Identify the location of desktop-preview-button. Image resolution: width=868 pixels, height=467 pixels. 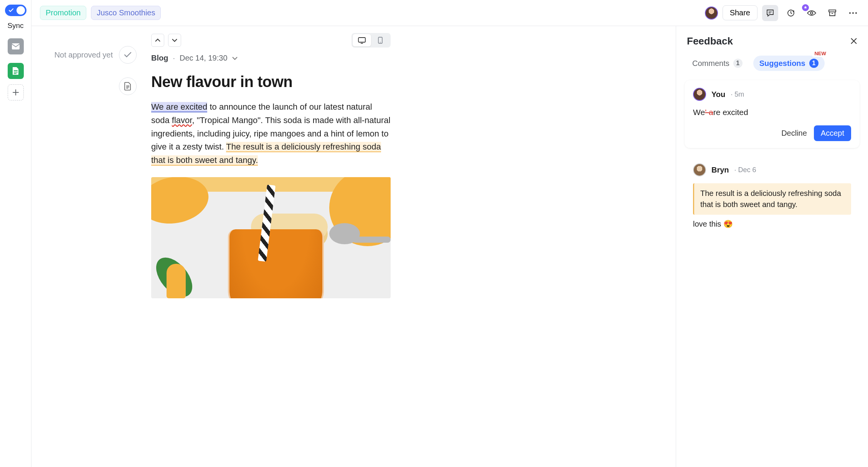
(362, 40).